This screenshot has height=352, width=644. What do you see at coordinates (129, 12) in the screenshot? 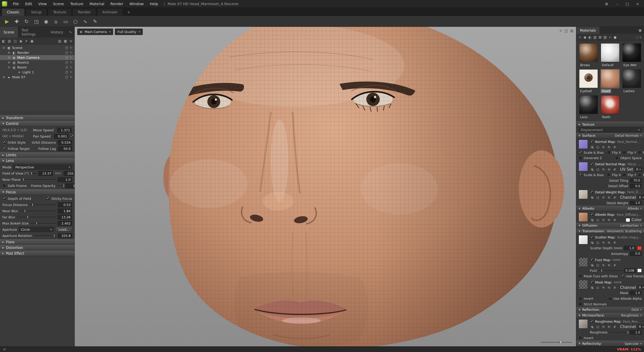
I see `add-workspace-tab-button: +` at bounding box center [129, 12].